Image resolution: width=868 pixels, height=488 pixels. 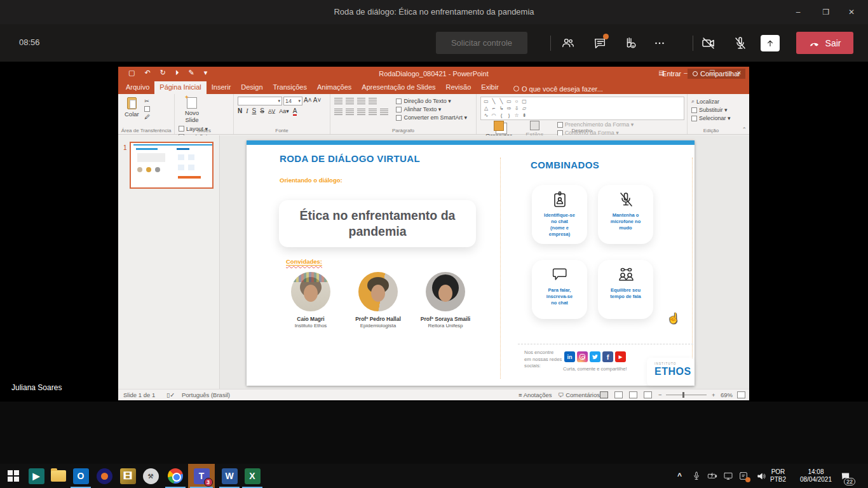 What do you see at coordinates (761, 476) in the screenshot?
I see `tray-volume-icon` at bounding box center [761, 476].